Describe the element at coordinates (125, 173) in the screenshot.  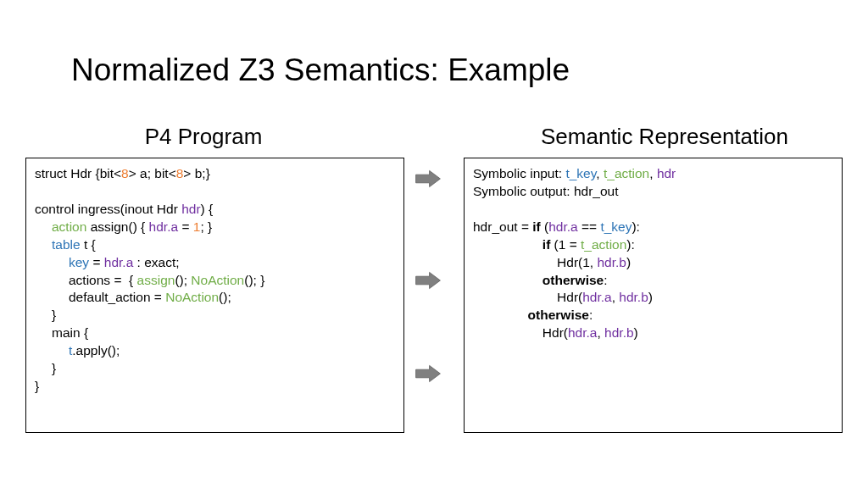
I see `t: 8` at that location.